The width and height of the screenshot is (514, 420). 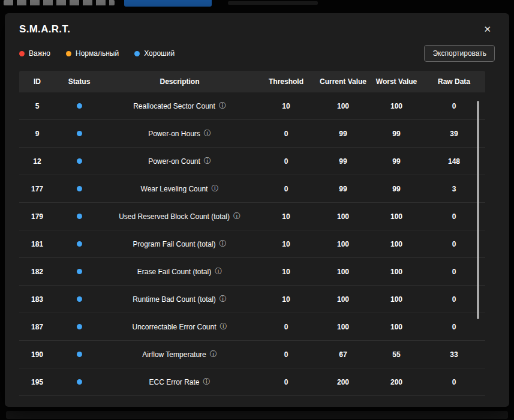 I want to click on table-row: 177Wear Leveling Countⓘ099993, so click(x=252, y=189).